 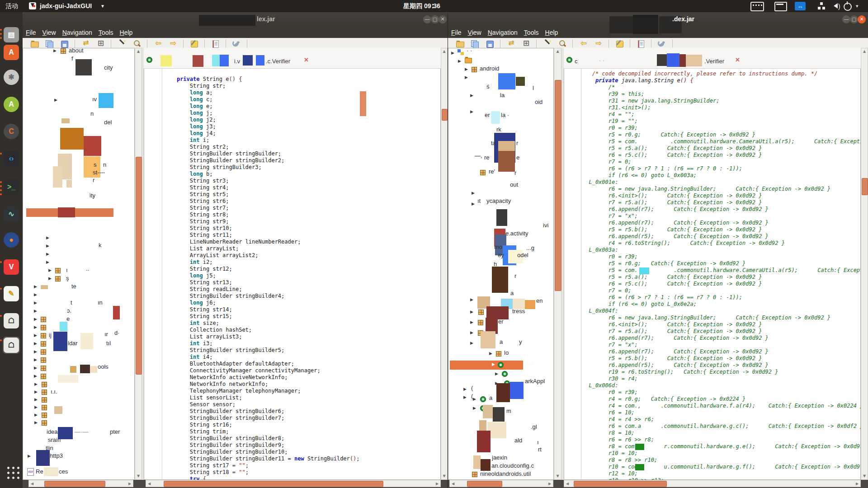 I want to click on code-line: String str3;, so click(x=302, y=181).